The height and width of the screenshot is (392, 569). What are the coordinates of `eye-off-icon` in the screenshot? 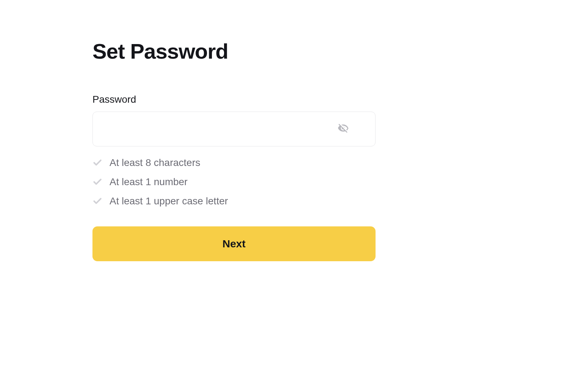 It's located at (343, 129).